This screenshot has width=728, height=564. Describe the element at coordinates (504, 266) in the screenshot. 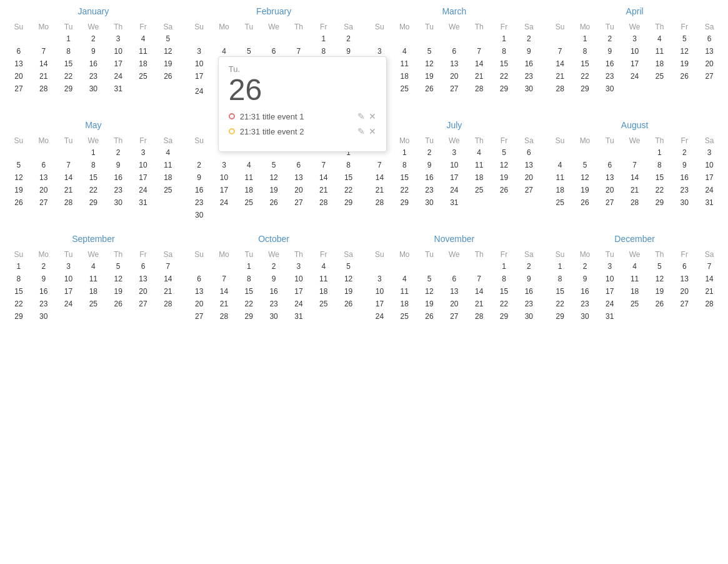

I see `calendar-day: 1` at that location.